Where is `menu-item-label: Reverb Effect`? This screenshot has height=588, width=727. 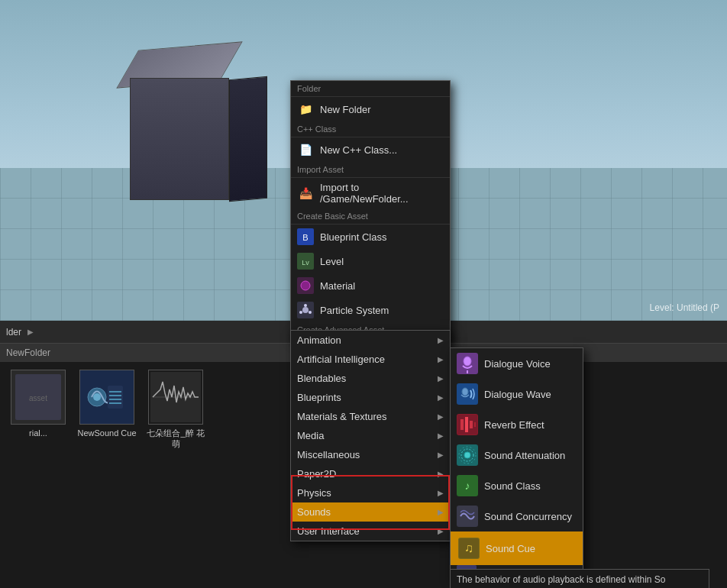
menu-item-label: Reverb Effect is located at coordinates (515, 425).